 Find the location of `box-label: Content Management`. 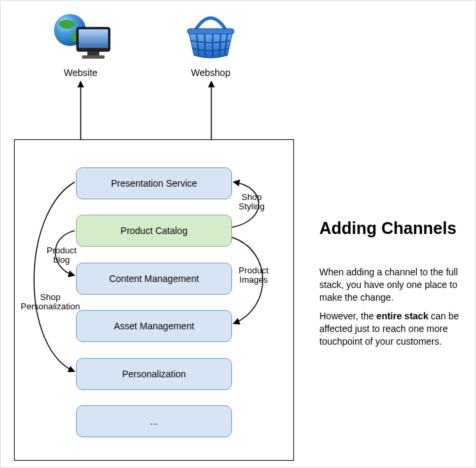

box-label: Content Management is located at coordinates (155, 279).